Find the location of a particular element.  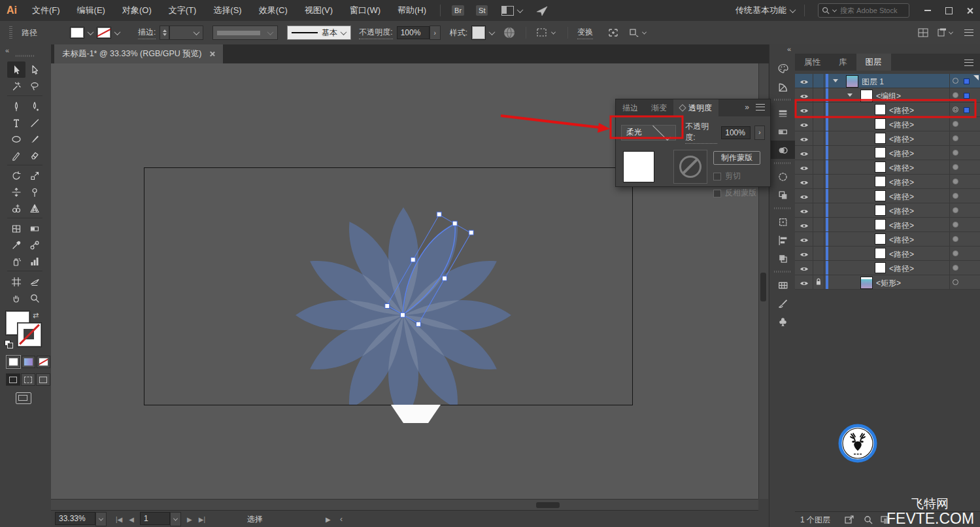

share-rocket-icon is located at coordinates (542, 10).